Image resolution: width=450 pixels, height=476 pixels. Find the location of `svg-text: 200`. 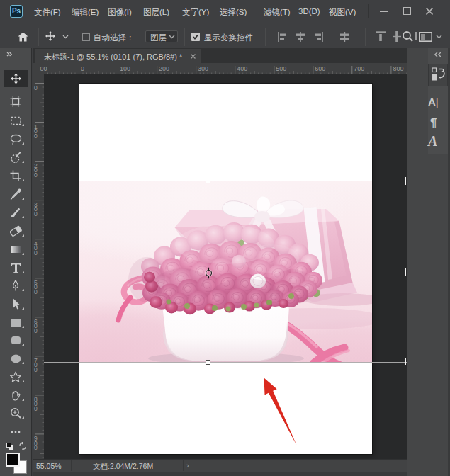

svg-text: 200 is located at coordinates (164, 69).